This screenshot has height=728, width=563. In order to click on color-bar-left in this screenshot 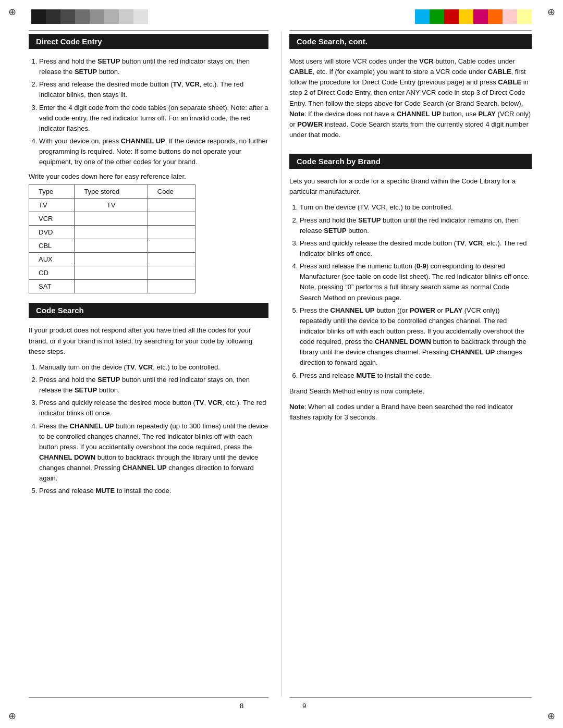, I will do `click(90, 17)`.